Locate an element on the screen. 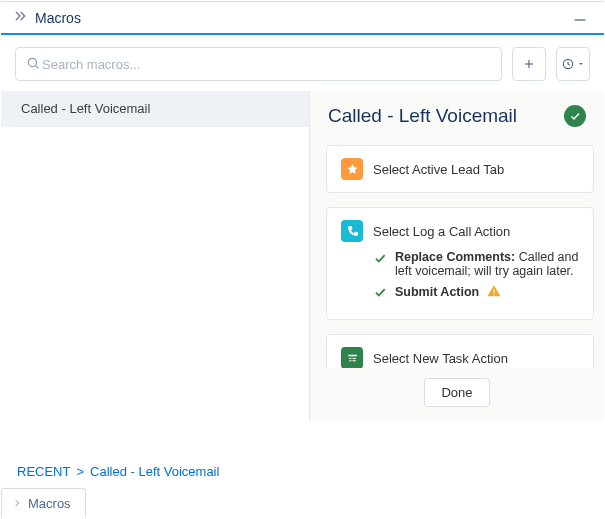  add-button is located at coordinates (529, 64).